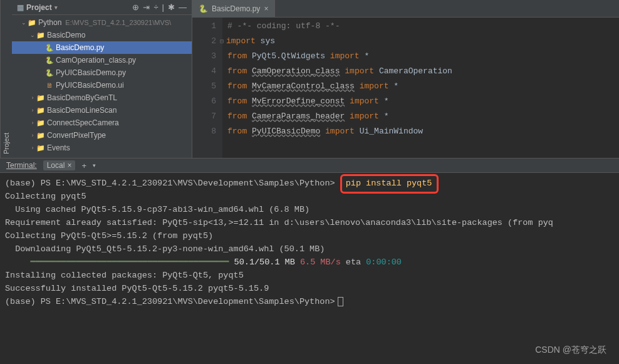 This screenshot has width=619, height=364. I want to click on tree-item-label: PyUICBasicDemo.py, so click(90, 73).